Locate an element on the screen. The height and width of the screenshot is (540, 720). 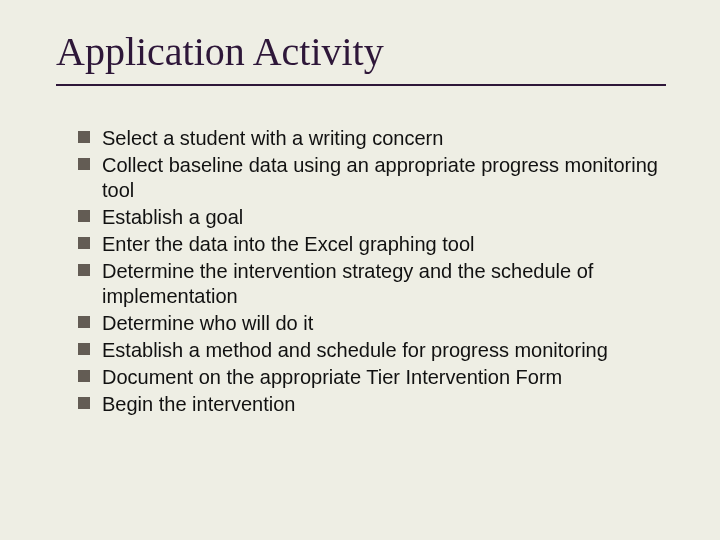
list-item: Establish a method and schedule for prog… is located at coordinates (373, 350).